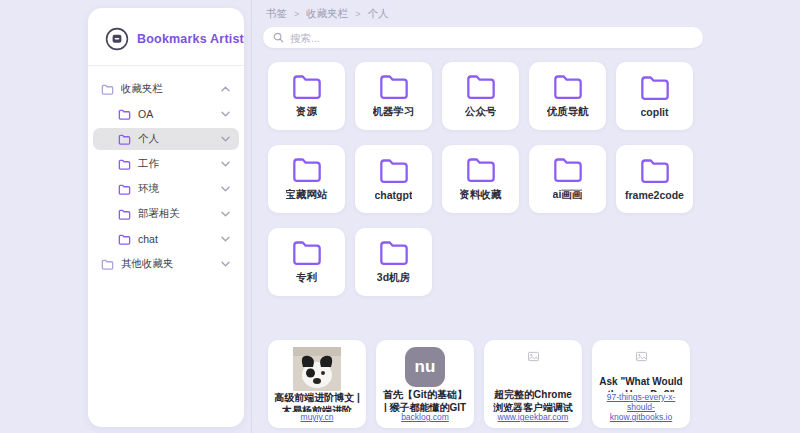  What do you see at coordinates (480, 179) in the screenshot?
I see `folder-card-materials: 资料收藏` at bounding box center [480, 179].